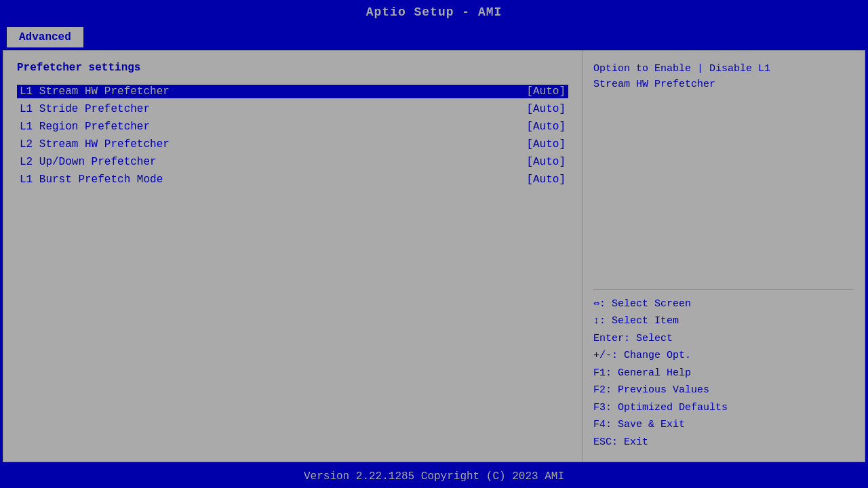 Image resolution: width=868 pixels, height=488 pixels. I want to click on section-title: Prefetcher settings, so click(293, 68).